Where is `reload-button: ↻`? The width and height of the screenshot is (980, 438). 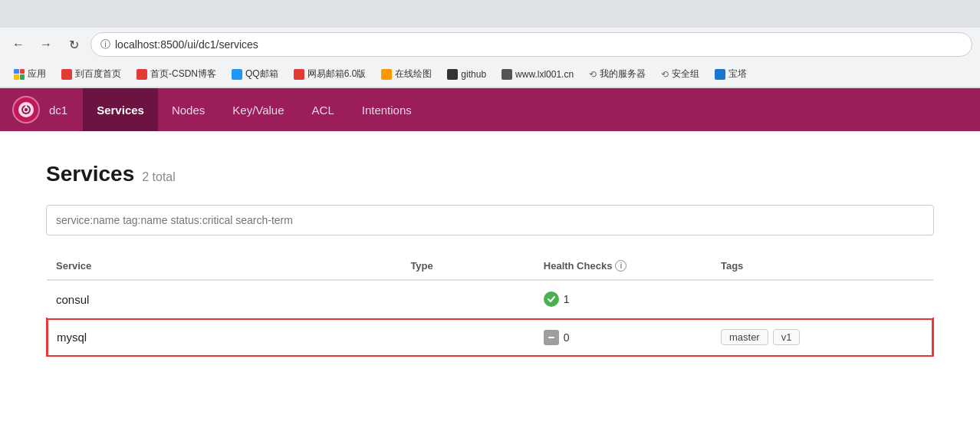
reload-button: ↻ is located at coordinates (74, 44).